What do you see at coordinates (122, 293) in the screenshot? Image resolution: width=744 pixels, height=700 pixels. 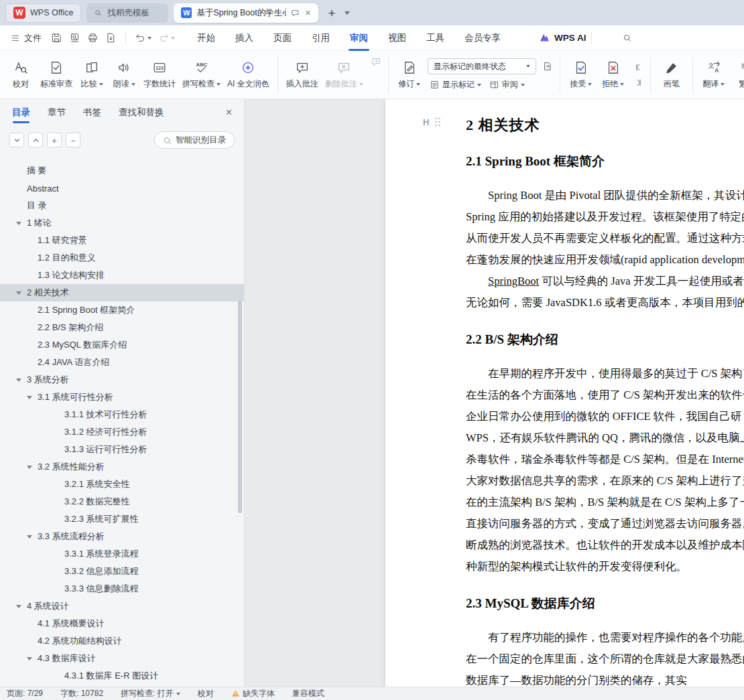 I see `toc-item: 2 相关技术` at bounding box center [122, 293].